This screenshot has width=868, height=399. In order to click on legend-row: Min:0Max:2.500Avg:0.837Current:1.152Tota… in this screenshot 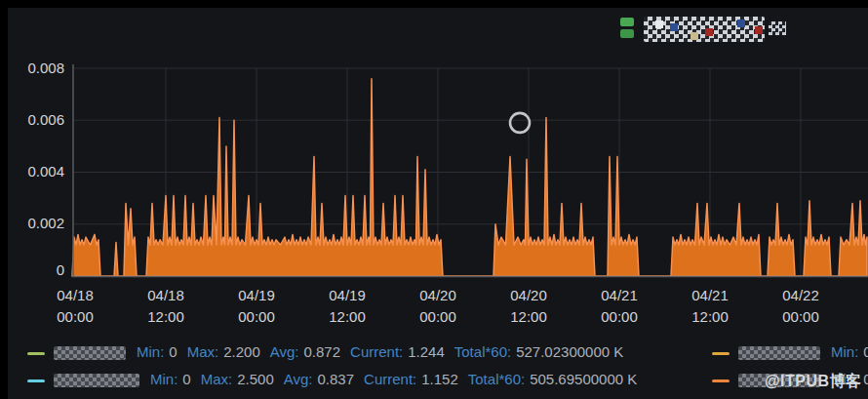, I will do `click(332, 379)`.